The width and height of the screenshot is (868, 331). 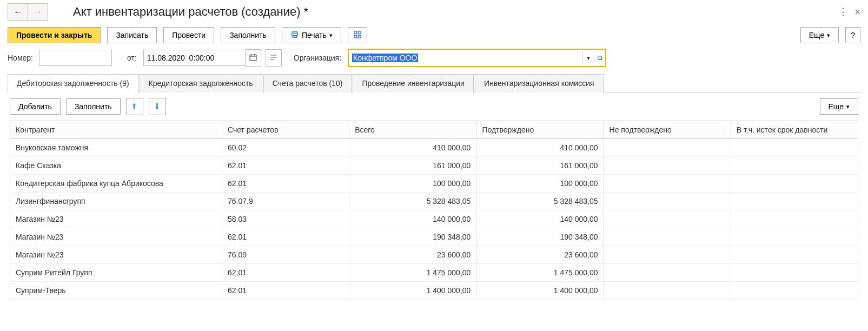 I want to click on table-cell: 76.09, so click(x=286, y=255).